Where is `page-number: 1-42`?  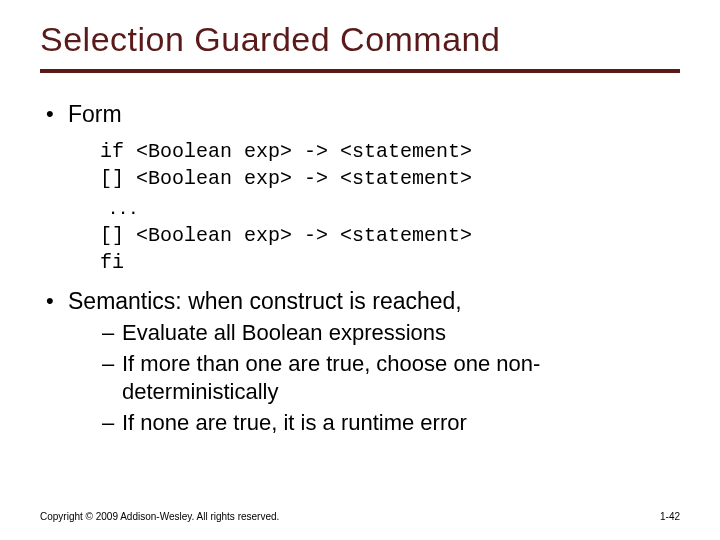
page-number: 1-42 is located at coordinates (670, 516).